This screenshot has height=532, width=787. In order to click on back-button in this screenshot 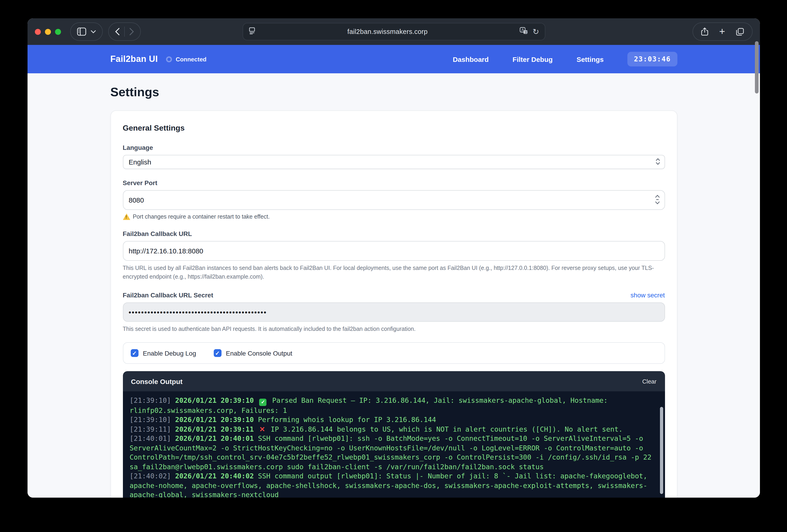, I will do `click(117, 32)`.